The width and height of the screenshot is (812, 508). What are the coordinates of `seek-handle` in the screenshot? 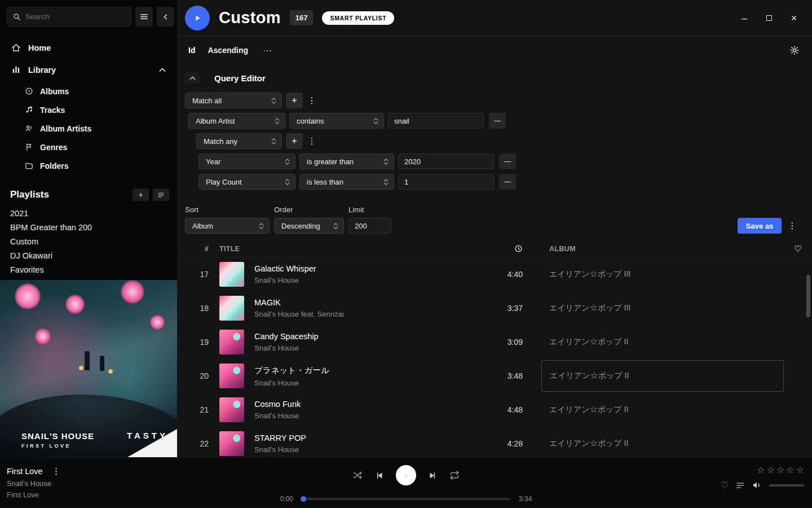 It's located at (303, 499).